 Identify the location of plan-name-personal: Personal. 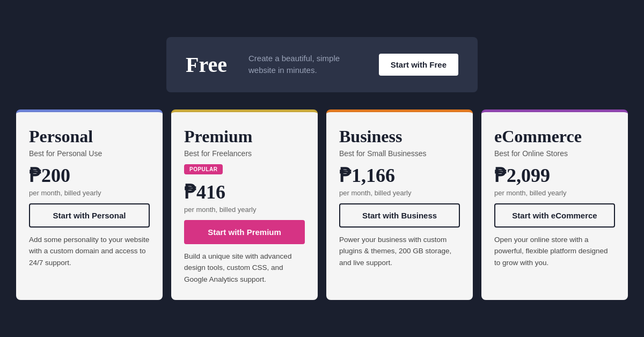
(89, 136).